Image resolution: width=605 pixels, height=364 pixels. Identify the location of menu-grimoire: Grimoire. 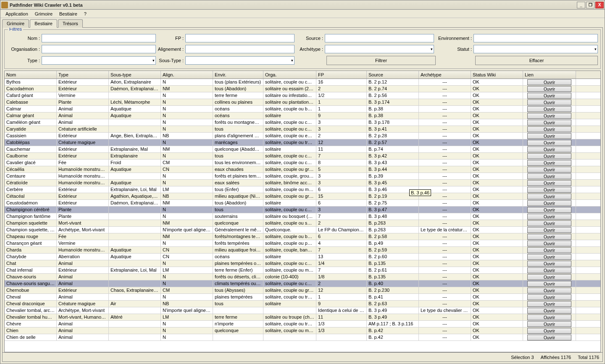
(44, 14).